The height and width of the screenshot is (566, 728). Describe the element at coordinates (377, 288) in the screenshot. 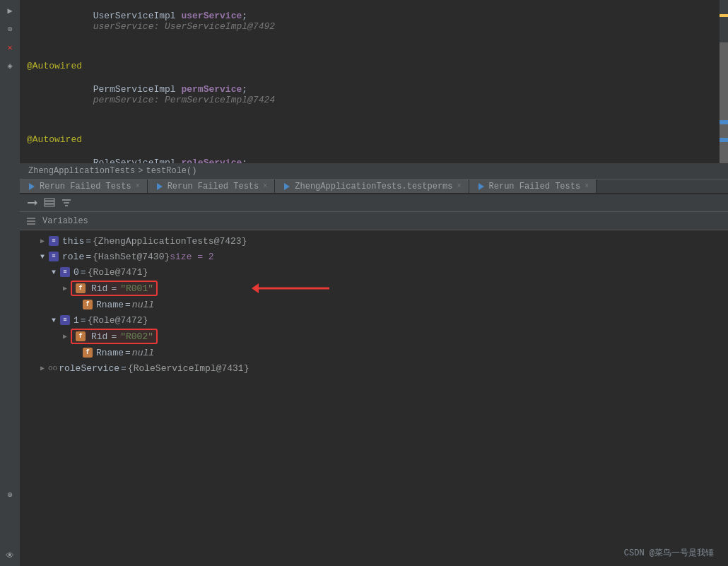

I see `var-row-rid1: ▶ f Rid = "R001"` at that location.